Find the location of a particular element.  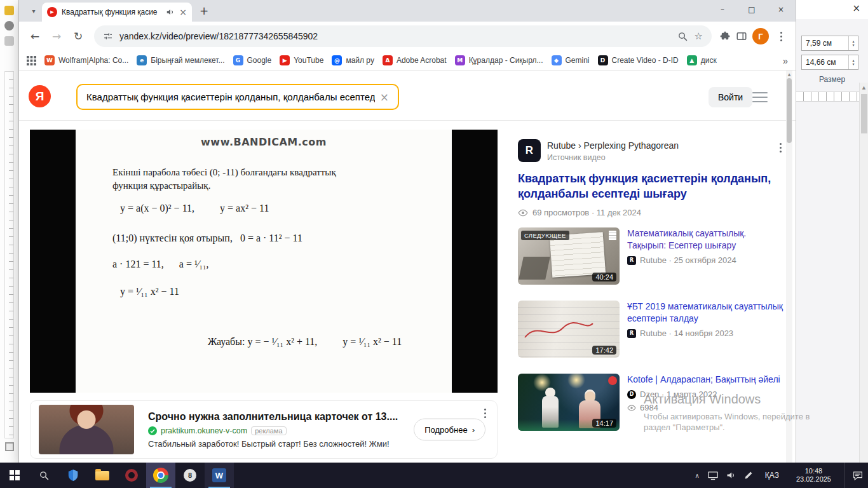

width-spinner: ▴ ▾ is located at coordinates (853, 62).